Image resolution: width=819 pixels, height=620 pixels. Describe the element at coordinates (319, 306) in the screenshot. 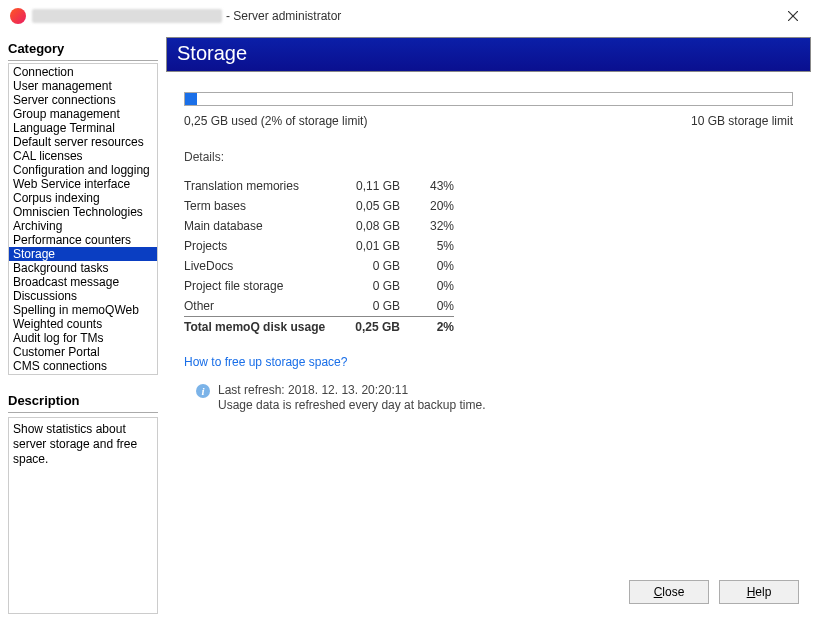

I see `table-row: Other0 GB0%` at that location.